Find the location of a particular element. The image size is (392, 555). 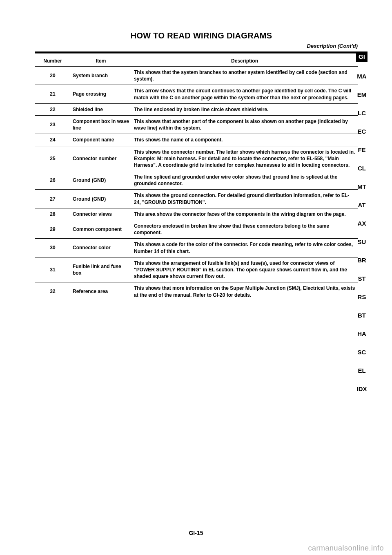

section-tab-fe: FE is located at coordinates (362, 150).